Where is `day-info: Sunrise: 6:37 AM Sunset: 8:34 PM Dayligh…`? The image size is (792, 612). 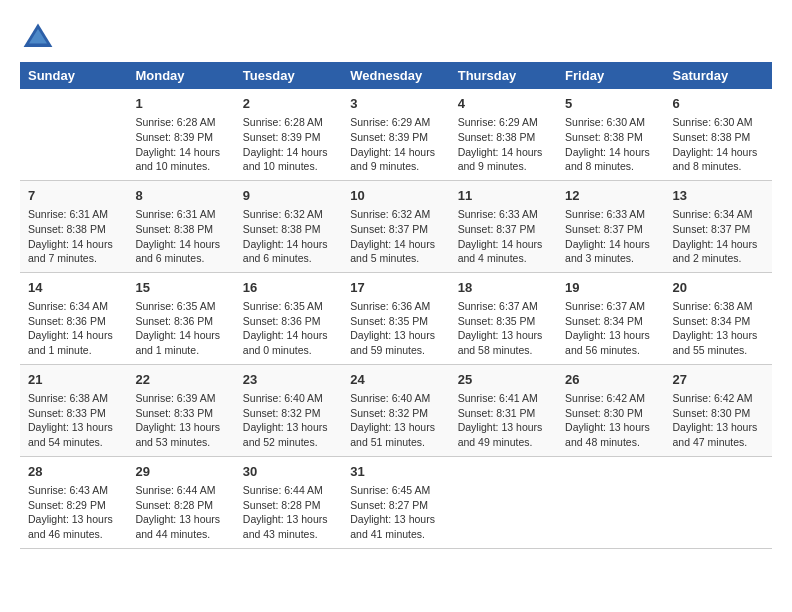
day-info: Sunrise: 6:37 AM Sunset: 8:34 PM Dayligh… is located at coordinates (610, 328).